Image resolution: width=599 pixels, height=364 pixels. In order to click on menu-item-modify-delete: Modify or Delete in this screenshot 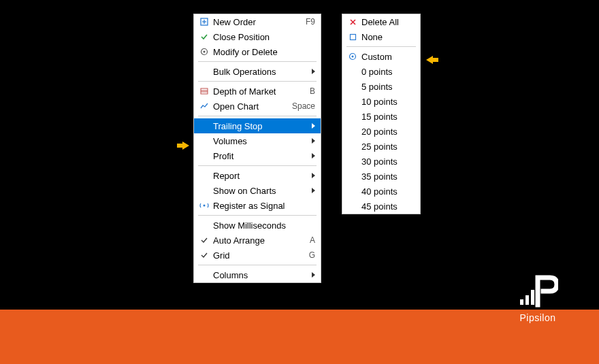, I will do `click(257, 52)`.